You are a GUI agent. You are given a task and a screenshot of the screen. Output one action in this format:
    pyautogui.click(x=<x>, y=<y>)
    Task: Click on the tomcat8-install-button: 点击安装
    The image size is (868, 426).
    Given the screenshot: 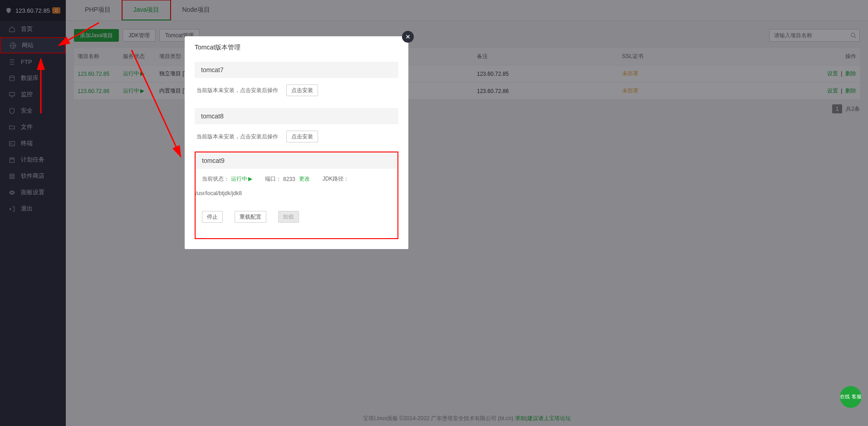 What is the action you would take?
    pyautogui.click(x=302, y=137)
    